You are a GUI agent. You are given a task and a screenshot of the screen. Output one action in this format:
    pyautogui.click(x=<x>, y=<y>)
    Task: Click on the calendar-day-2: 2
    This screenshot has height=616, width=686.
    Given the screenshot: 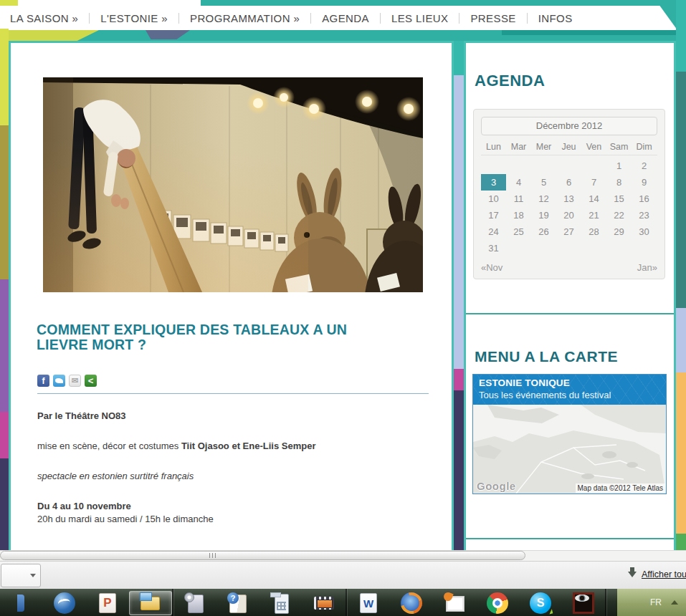 What is the action you would take?
    pyautogui.click(x=644, y=166)
    